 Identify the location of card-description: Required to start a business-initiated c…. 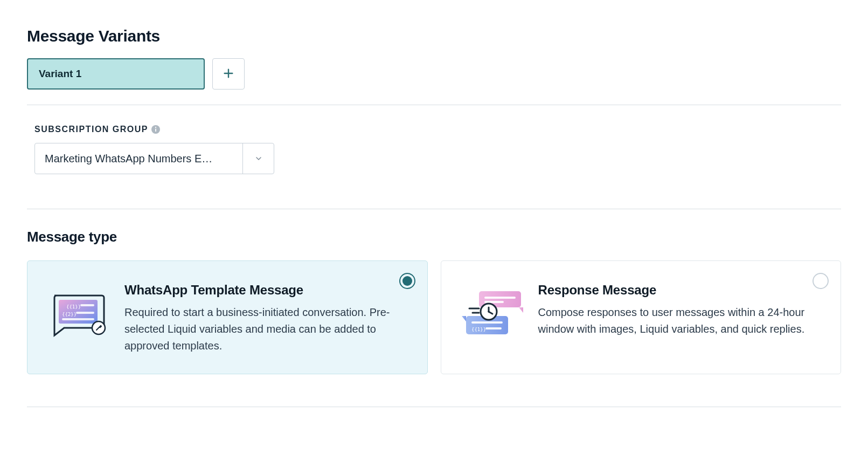
(266, 329).